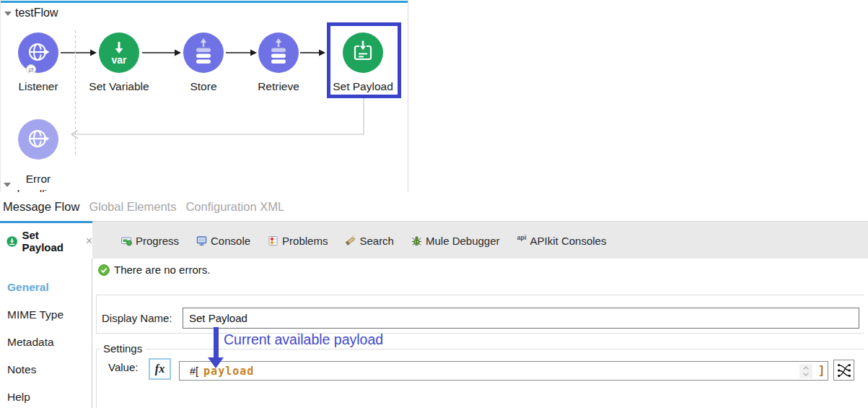  I want to click on tab-progress: Progress, so click(150, 241).